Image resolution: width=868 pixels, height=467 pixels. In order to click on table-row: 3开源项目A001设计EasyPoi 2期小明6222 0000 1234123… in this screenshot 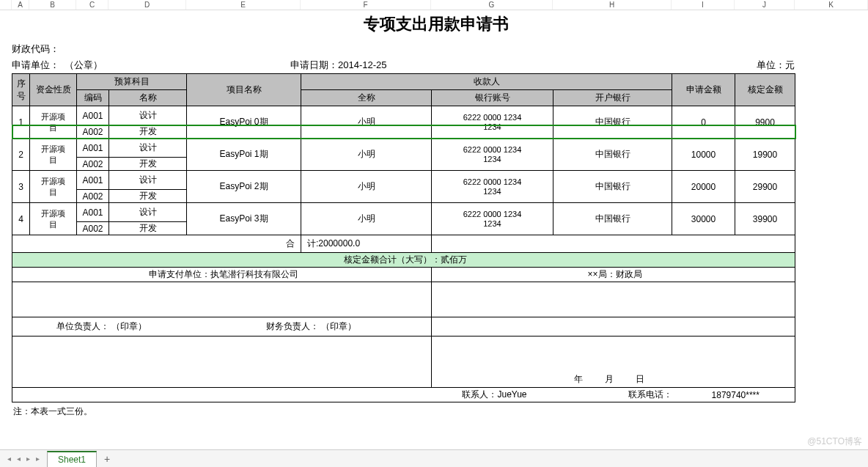, I will do `click(404, 180)`.